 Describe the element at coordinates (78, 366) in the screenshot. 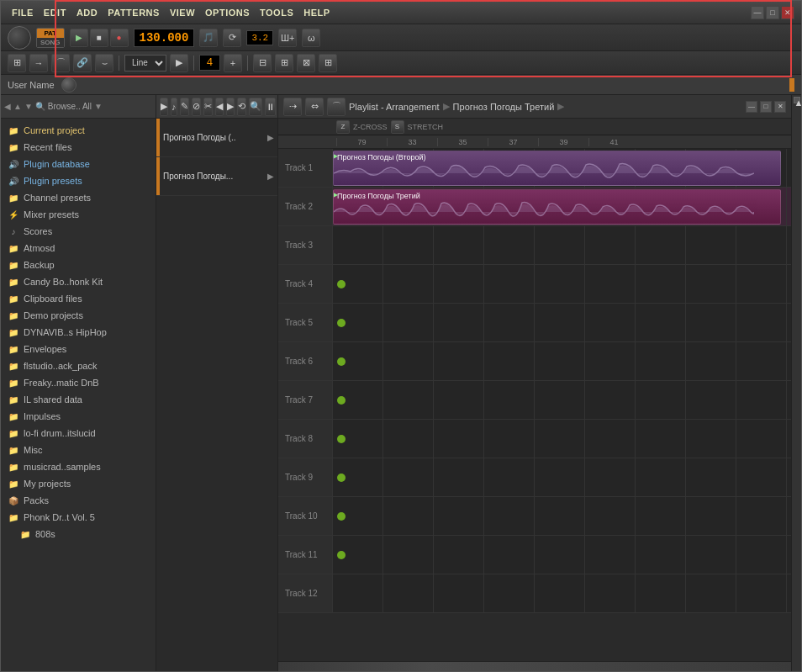

I see `sidebar-item-flstudio: 📁 flstudio..ack_pack` at that location.